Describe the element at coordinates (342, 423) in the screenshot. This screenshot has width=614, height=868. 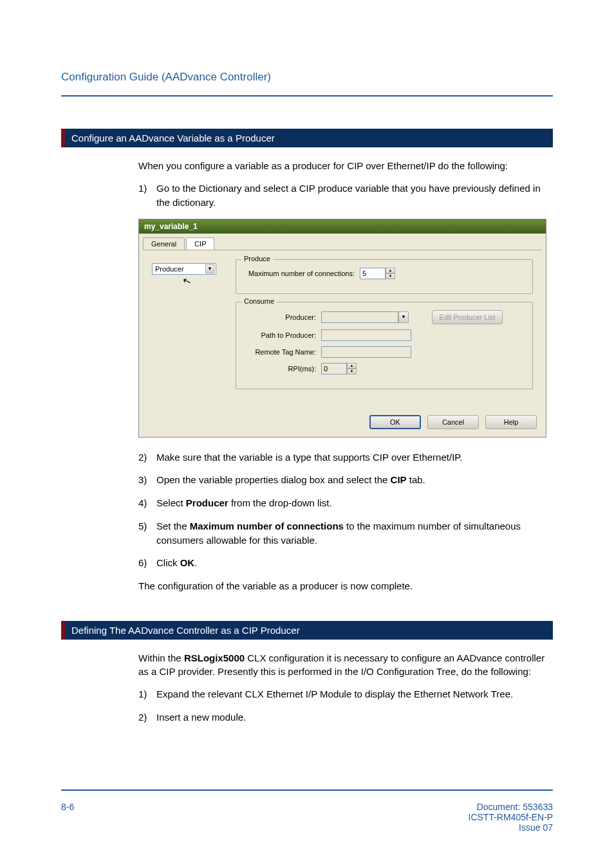
I see `dialog-button-bar: OK Cancel Help` at that location.